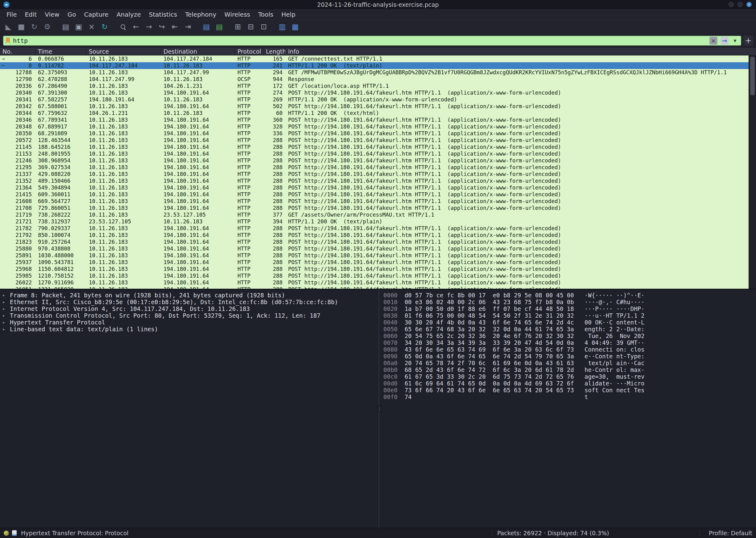 The height and width of the screenshot is (538, 756). What do you see at coordinates (749, 5) in the screenshot?
I see `close-button: ×` at bounding box center [749, 5].